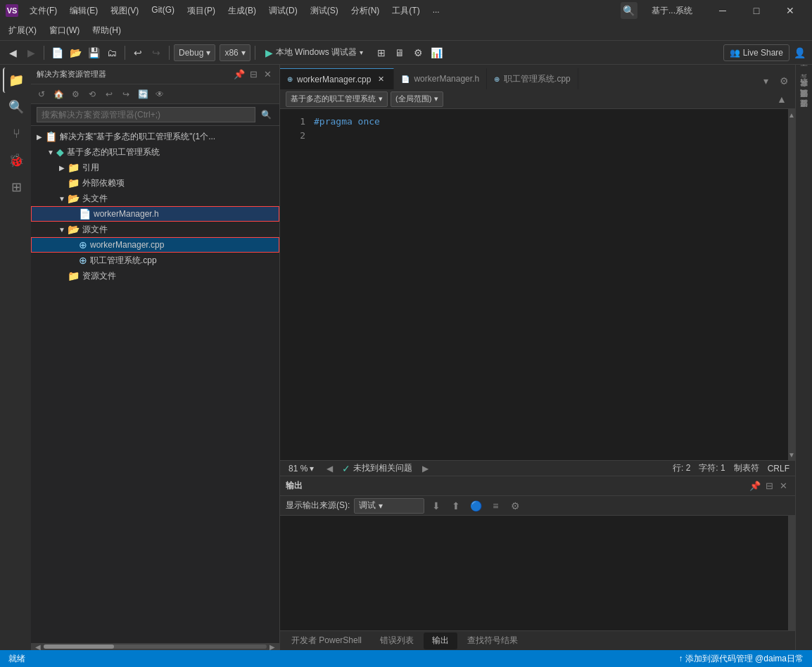  What do you see at coordinates (155, 136) in the screenshot?
I see `tree-solution: ▶ 📋 解决方案"基于多态的职工管理系统"(1个...` at bounding box center [155, 136].